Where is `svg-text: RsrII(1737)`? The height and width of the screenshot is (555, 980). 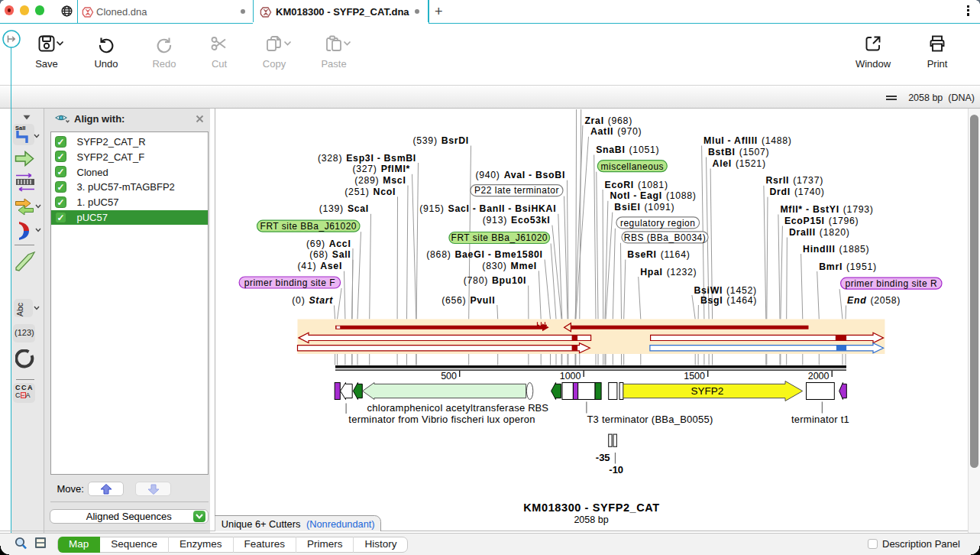
svg-text: RsrII(1737) is located at coordinates (794, 180).